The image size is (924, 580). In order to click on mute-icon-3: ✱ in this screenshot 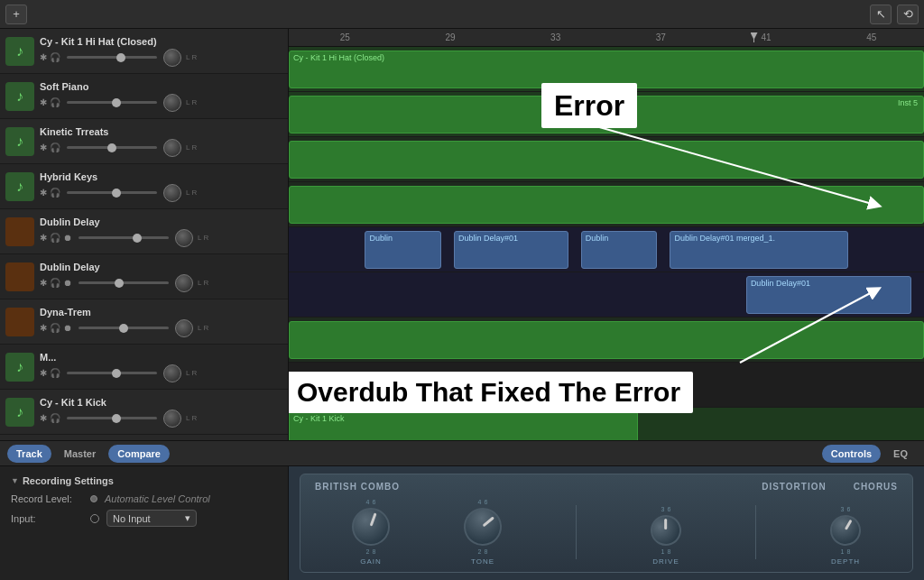, I will do `click(43, 148)`.